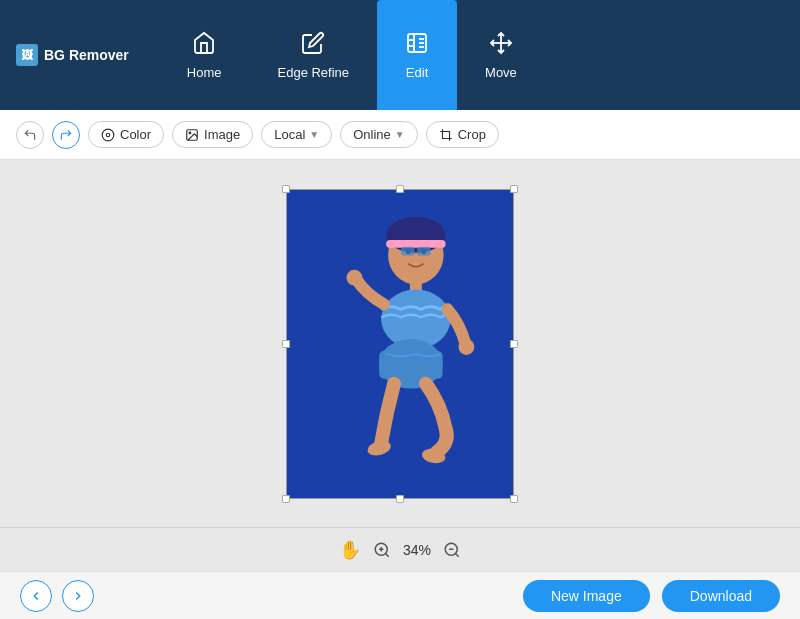  What do you see at coordinates (72, 55) in the screenshot?
I see `app-logo: 🖼 BG Remover` at bounding box center [72, 55].